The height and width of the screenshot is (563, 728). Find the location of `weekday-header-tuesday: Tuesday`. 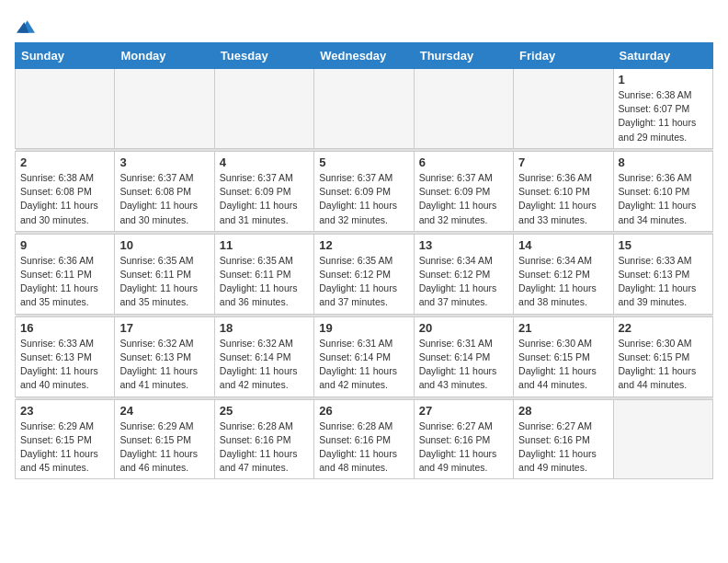

weekday-header-tuesday: Tuesday is located at coordinates (264, 56).